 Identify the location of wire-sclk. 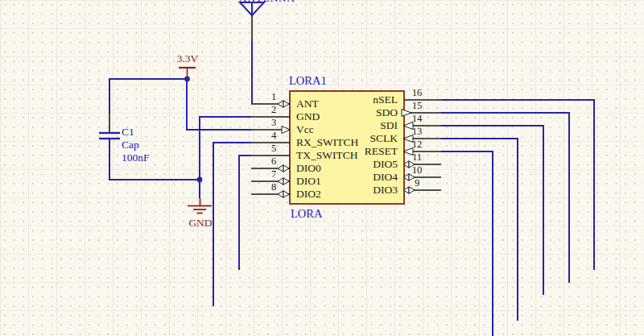
(480, 230).